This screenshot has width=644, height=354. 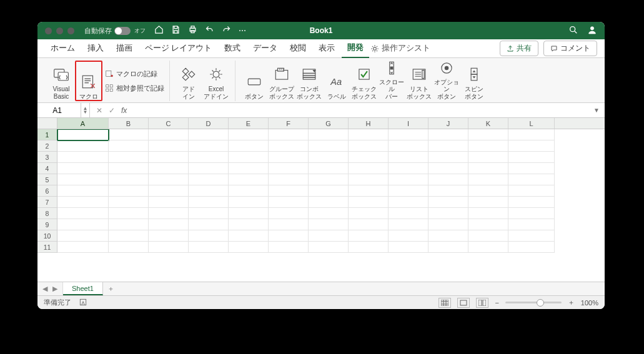 I want to click on column-header: C, so click(x=169, y=124).